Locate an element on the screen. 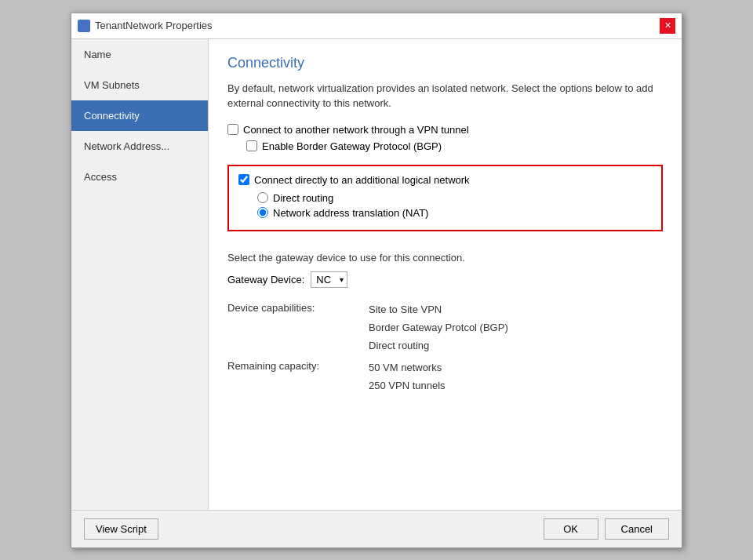 This screenshot has width=753, height=560. page-title: Connectivity is located at coordinates (446, 63).